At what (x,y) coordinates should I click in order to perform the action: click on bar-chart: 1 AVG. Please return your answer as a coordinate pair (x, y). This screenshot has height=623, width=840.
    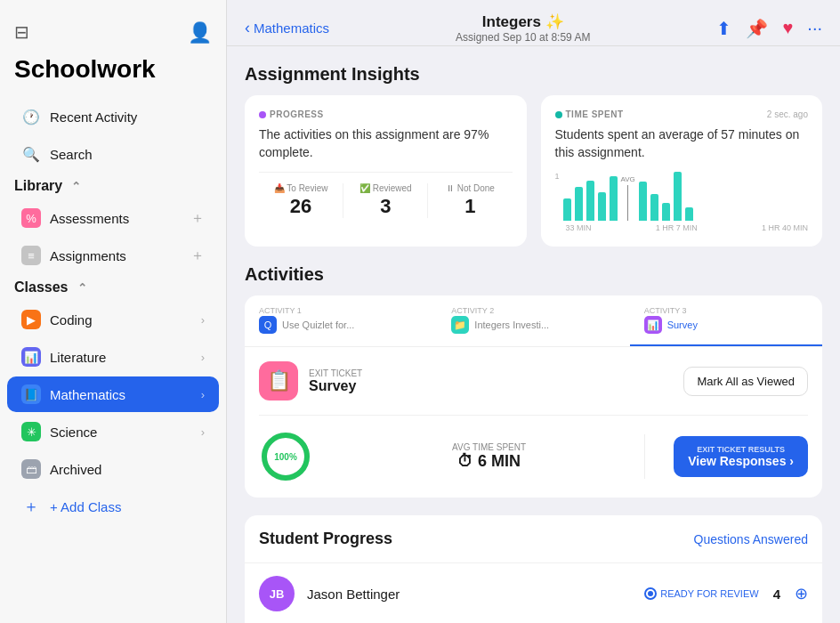
    Looking at the image, I should click on (682, 196).